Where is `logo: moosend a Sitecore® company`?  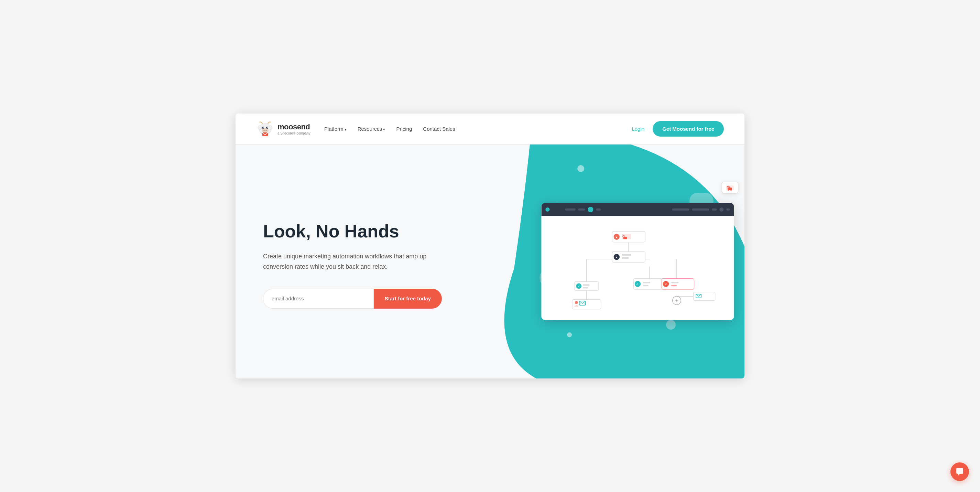
logo: moosend a Sitecore® company is located at coordinates (283, 129).